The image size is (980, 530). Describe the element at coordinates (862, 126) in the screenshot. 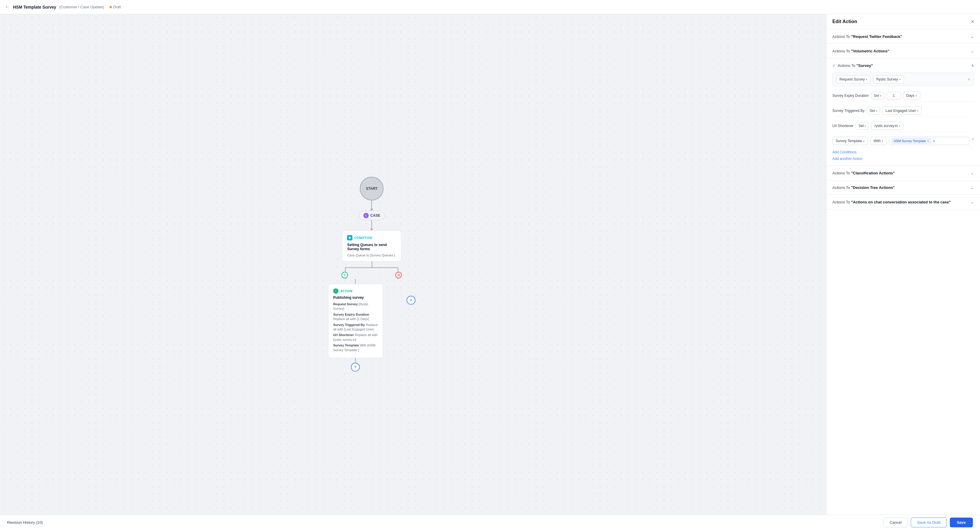

I see `url-set-select: Set ▾` at that location.